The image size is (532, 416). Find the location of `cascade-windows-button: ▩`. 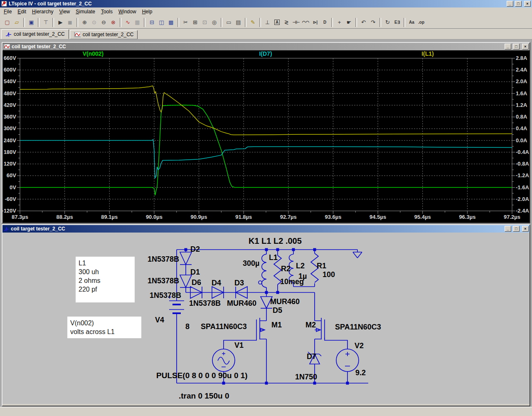

cascade-windows-button: ▩ is located at coordinates (171, 22).